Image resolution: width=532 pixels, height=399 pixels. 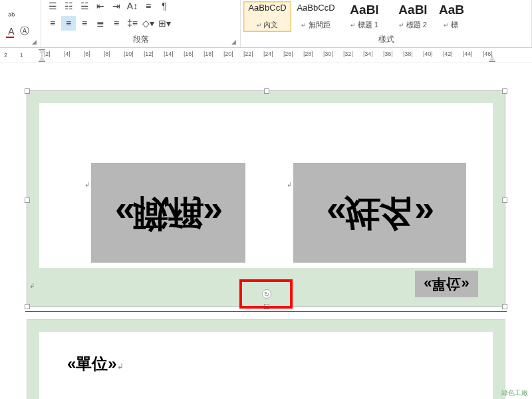 What do you see at coordinates (380, 213) in the screenshot?
I see `merge-field-name: «姓名»` at bounding box center [380, 213].